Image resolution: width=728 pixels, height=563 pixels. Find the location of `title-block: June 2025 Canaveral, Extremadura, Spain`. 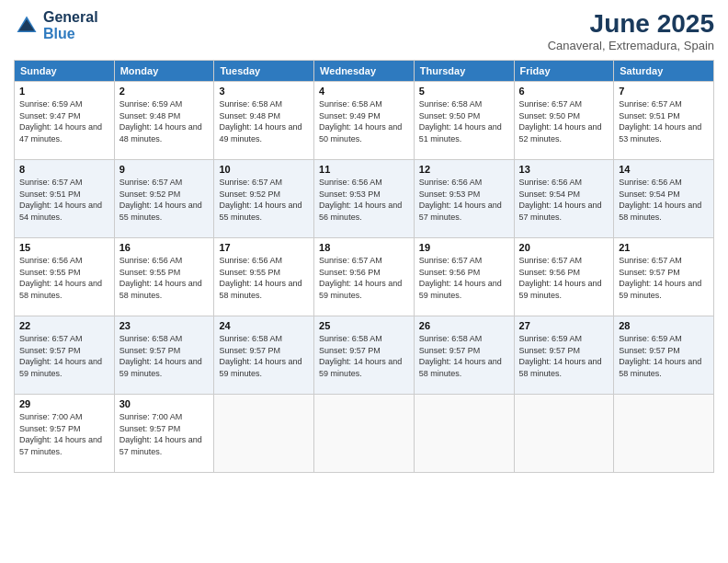

title-block: June 2025 Canaveral, Extremadura, Spain is located at coordinates (631, 31).